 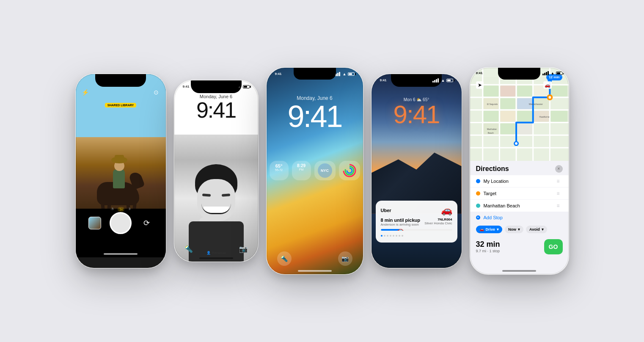 I want to click on directions-title: Directions, so click(x=493, y=169).